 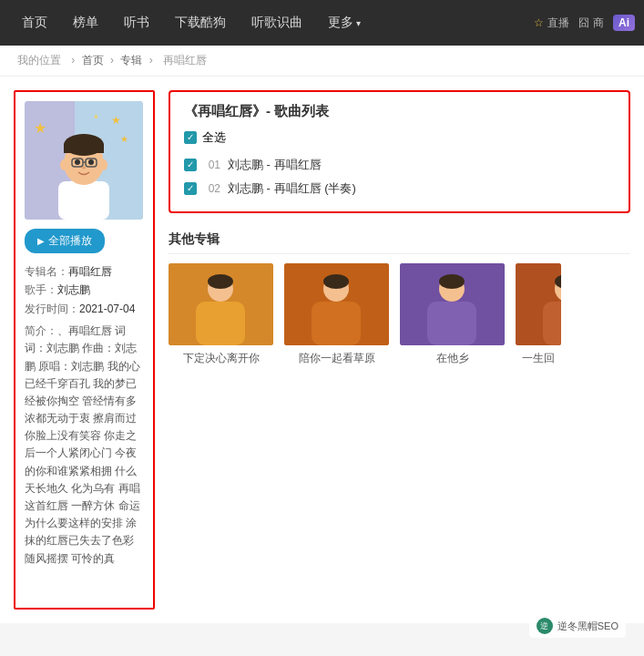 What do you see at coordinates (41, 331) in the screenshot?
I see `intro-label: 简介：` at bounding box center [41, 331].